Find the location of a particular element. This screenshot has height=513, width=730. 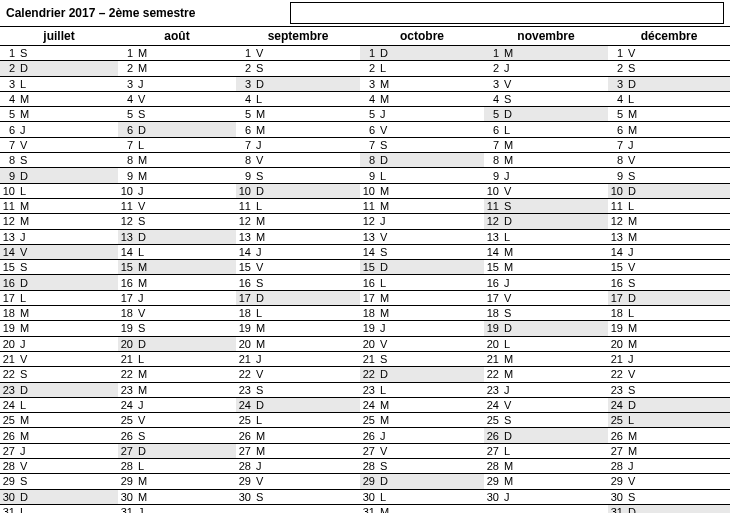

day-row: 23S is located at coordinates (298, 390).